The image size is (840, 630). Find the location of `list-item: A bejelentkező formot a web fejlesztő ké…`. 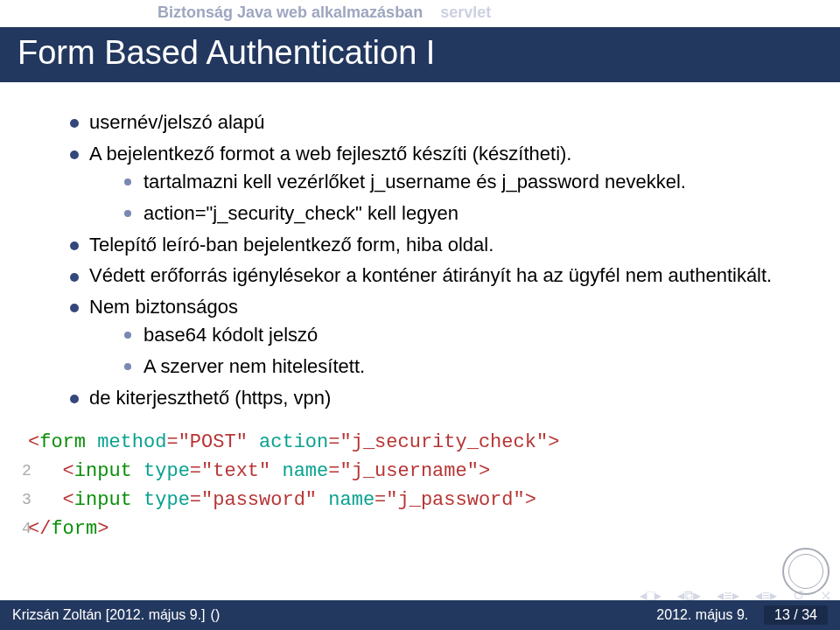

list-item: A bejelentkező formot a web fejlesztő ké… is located at coordinates (442, 184).